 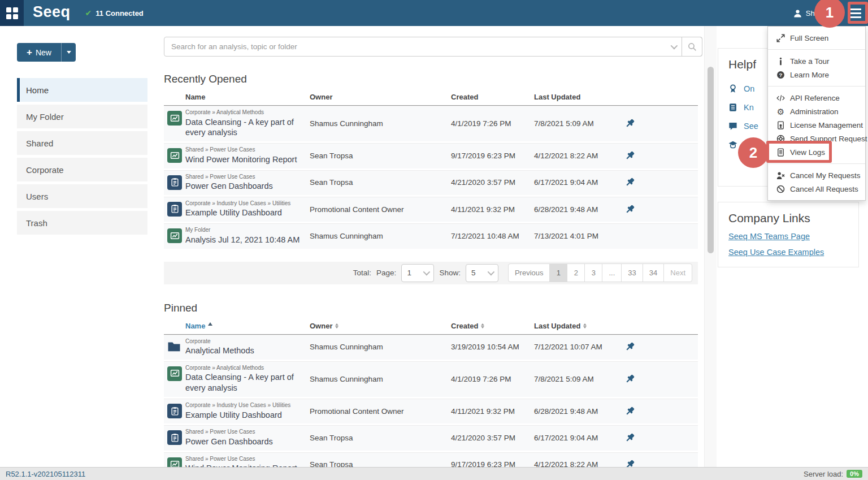 I want to click on new-button-main: + New, so click(x=39, y=52).